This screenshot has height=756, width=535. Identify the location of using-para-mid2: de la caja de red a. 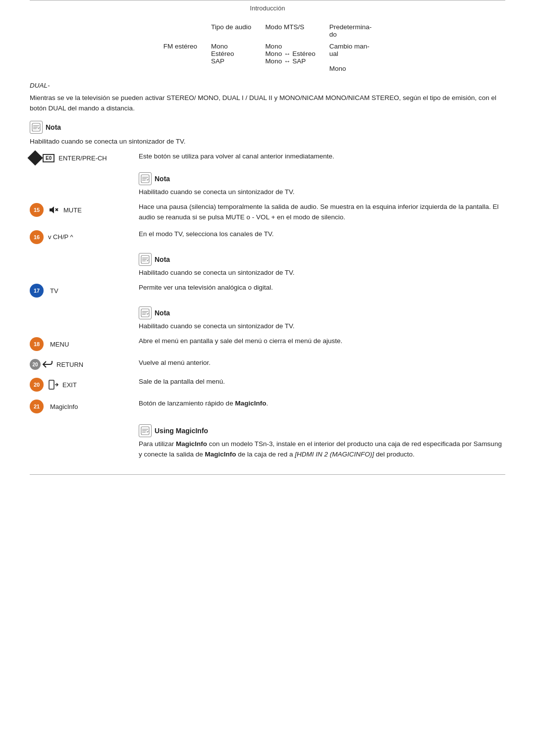
(266, 454).